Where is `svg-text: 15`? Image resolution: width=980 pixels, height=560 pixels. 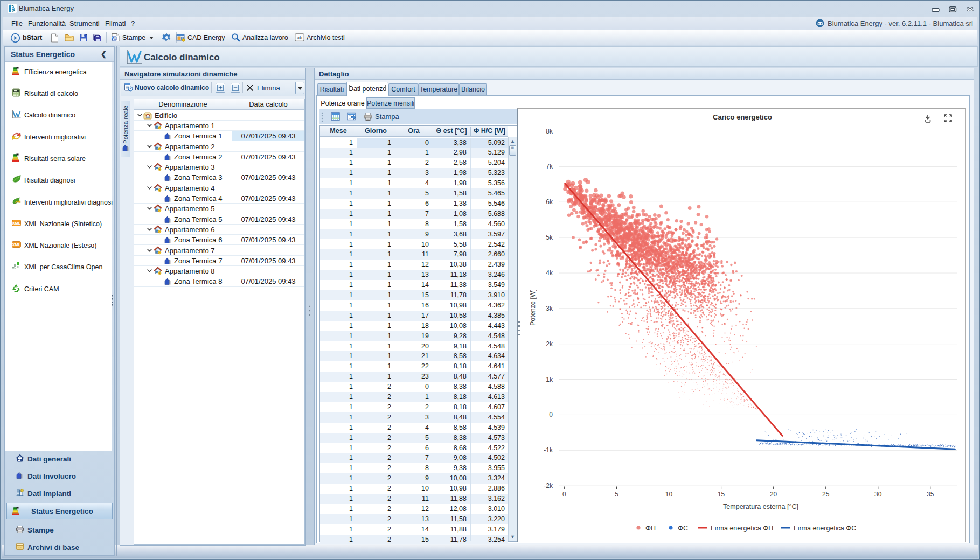
svg-text: 15 is located at coordinates (721, 494).